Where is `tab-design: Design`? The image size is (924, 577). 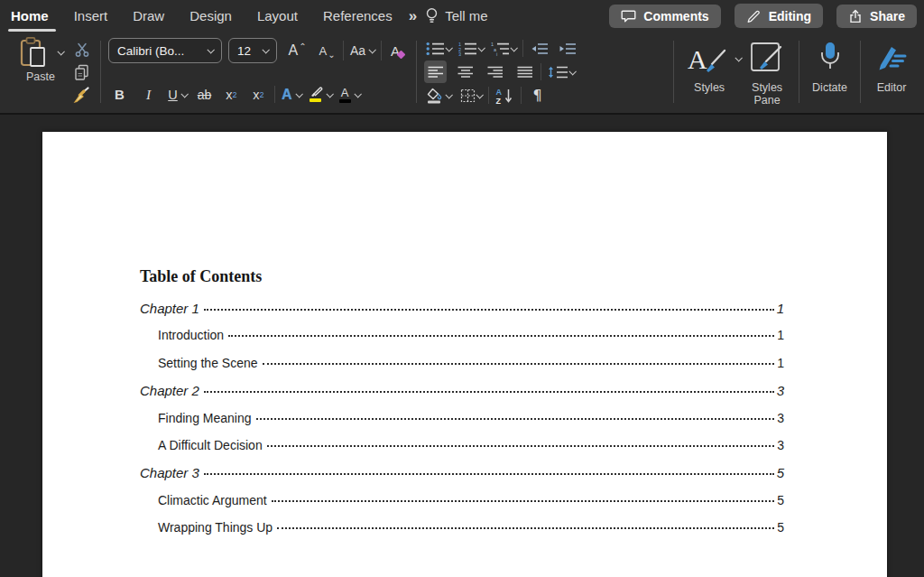
tab-design: Design is located at coordinates (211, 16).